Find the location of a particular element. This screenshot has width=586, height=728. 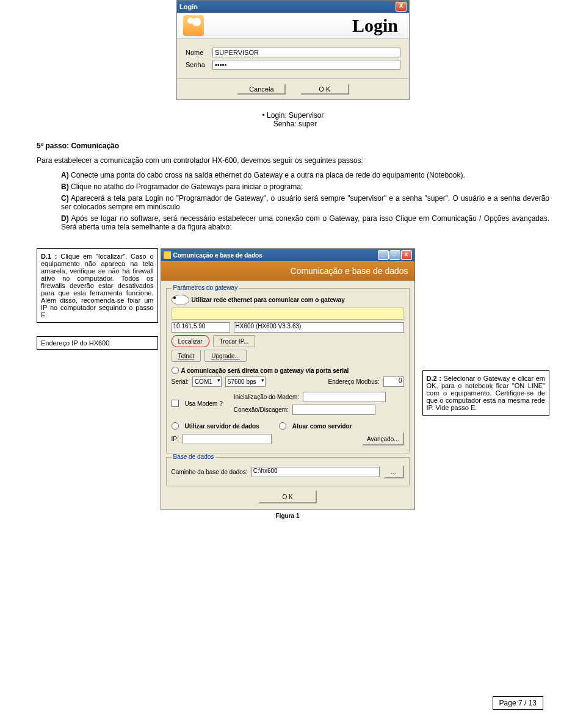

note-d2: D.2 : Selecionar o Gateway e clicar em O… is located at coordinates (486, 393).